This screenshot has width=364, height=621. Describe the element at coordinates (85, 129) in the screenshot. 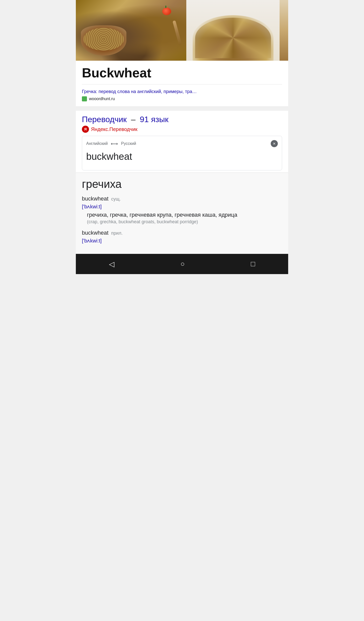

I see `yandex-icon` at that location.